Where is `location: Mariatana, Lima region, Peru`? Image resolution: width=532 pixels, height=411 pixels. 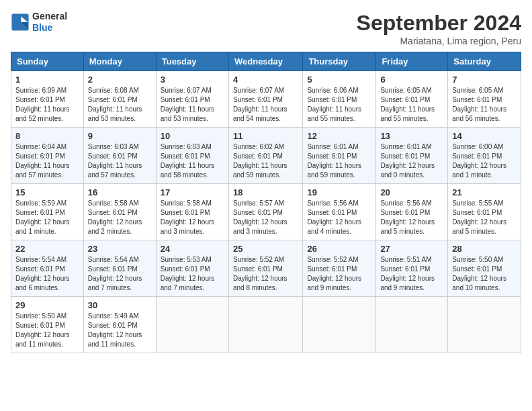
location: Mariatana, Lima region, Peru is located at coordinates (439, 41).